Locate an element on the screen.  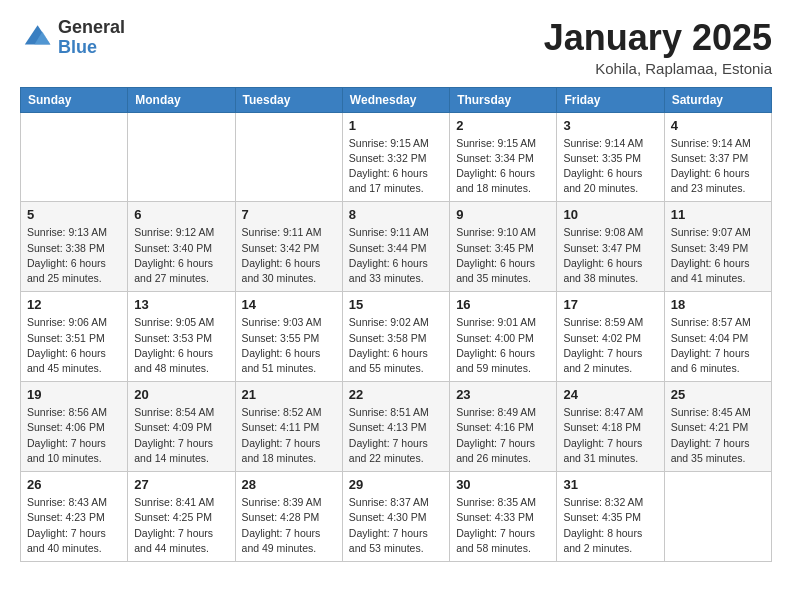
day-number: 20 is located at coordinates (181, 394).